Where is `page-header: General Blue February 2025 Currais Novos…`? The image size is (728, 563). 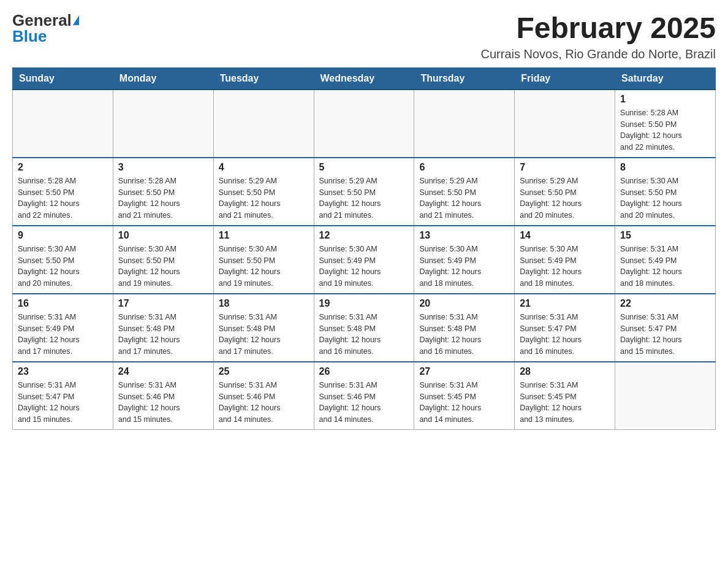 page-header: General Blue February 2025 Currais Novos… is located at coordinates (364, 37).